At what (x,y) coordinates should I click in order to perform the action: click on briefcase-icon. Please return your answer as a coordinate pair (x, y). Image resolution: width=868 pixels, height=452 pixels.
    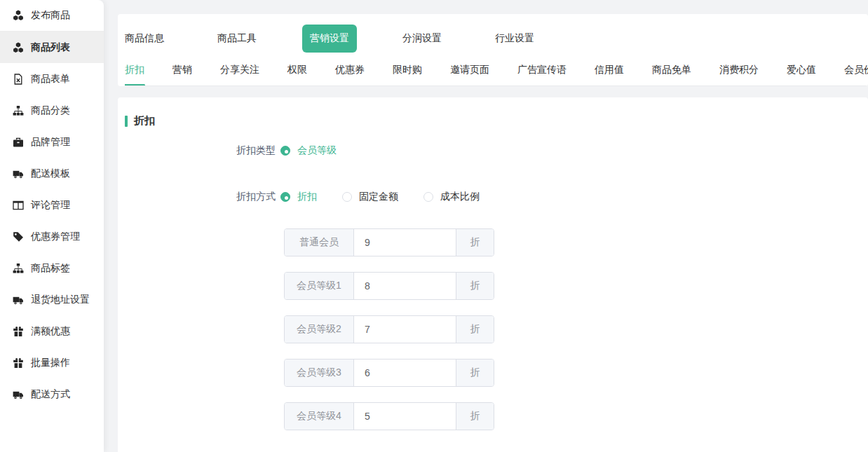
    Looking at the image, I should click on (18, 142).